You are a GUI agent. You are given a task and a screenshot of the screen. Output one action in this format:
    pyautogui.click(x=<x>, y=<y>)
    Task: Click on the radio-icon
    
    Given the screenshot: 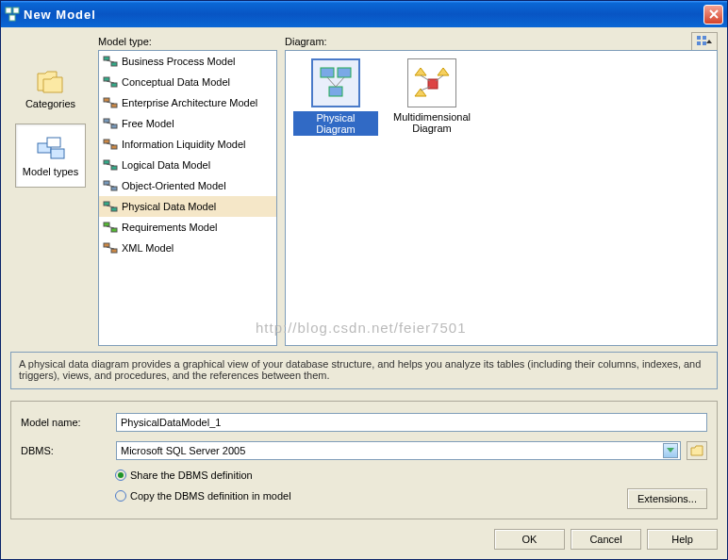 What is the action you would take?
    pyautogui.click(x=121, y=475)
    